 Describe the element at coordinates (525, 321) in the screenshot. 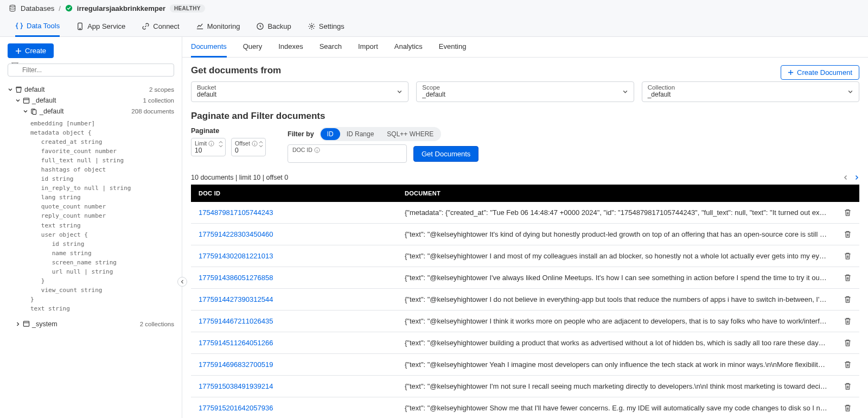

I see `table-row: 1775914467211026435{"text": "@kelseyhigh…` at that location.